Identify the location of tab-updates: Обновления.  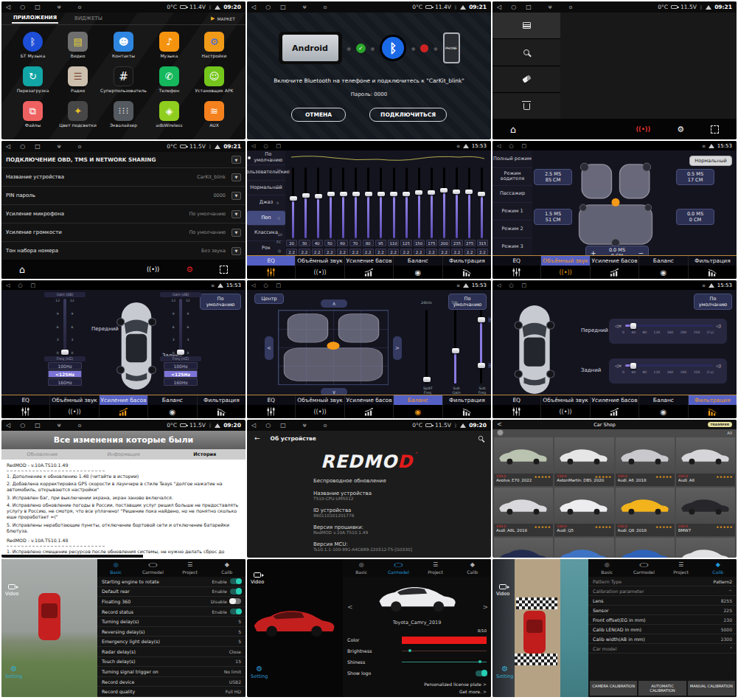
(42, 454).